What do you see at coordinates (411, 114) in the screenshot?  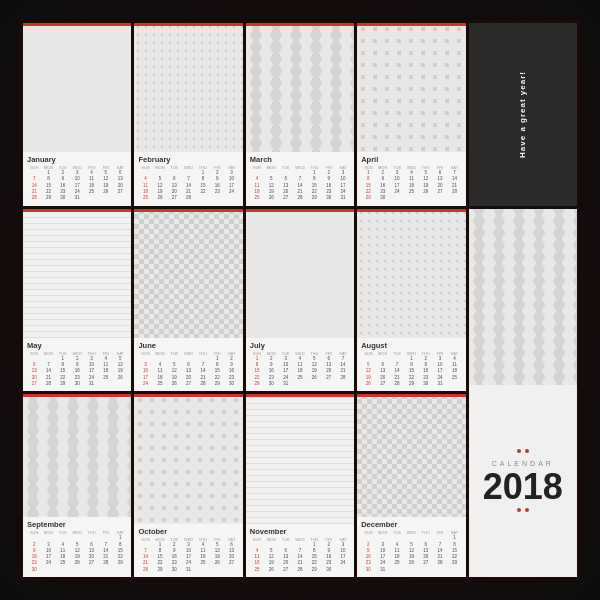 I see `month-cell-april: AprilSUNMONTUEWEDTHUFRISAT12345678910111…` at bounding box center [411, 114].